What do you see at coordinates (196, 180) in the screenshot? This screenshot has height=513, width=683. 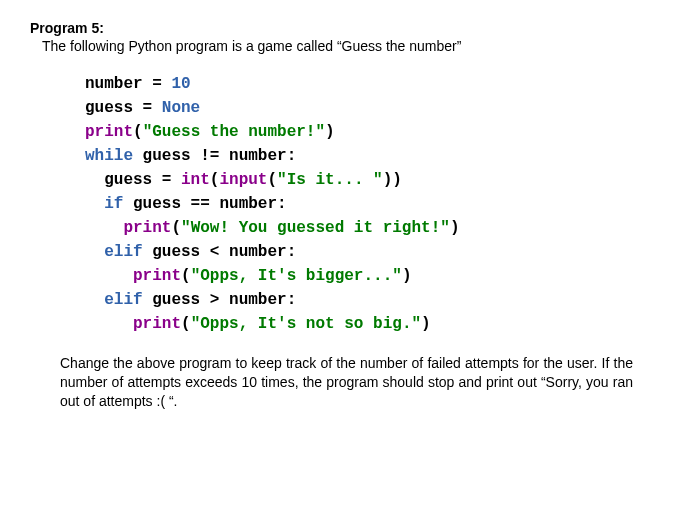 I see `code-fn: int` at bounding box center [196, 180].